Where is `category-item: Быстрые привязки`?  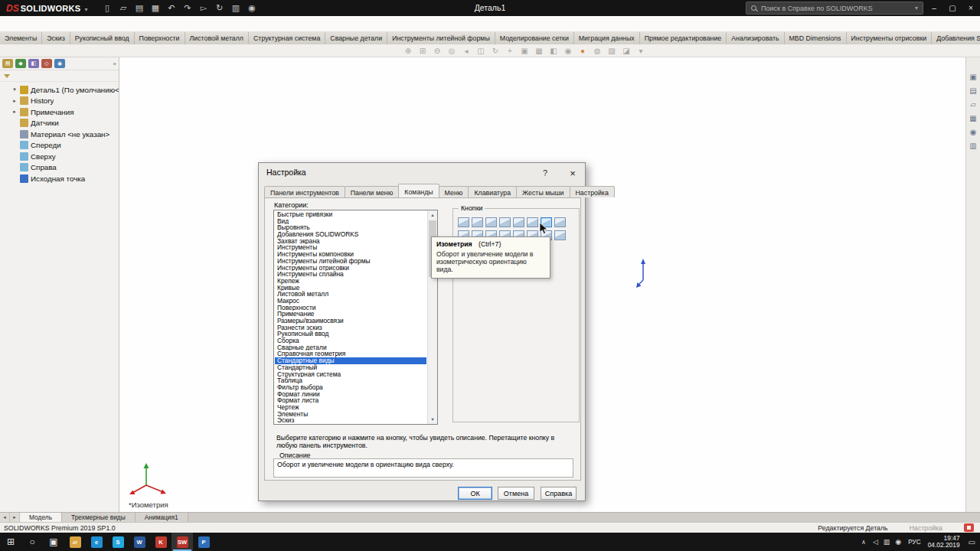
category-item: Быстрые привязки is located at coordinates (351, 214).